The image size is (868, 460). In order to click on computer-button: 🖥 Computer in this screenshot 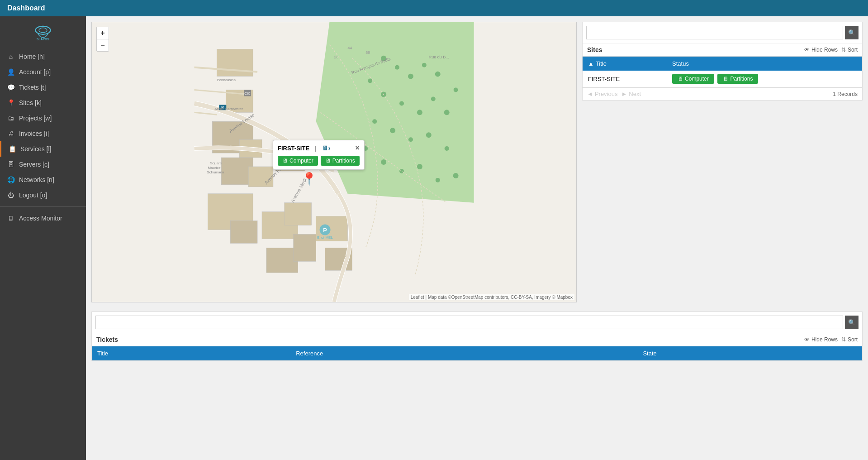, I will do `click(693, 79)`.